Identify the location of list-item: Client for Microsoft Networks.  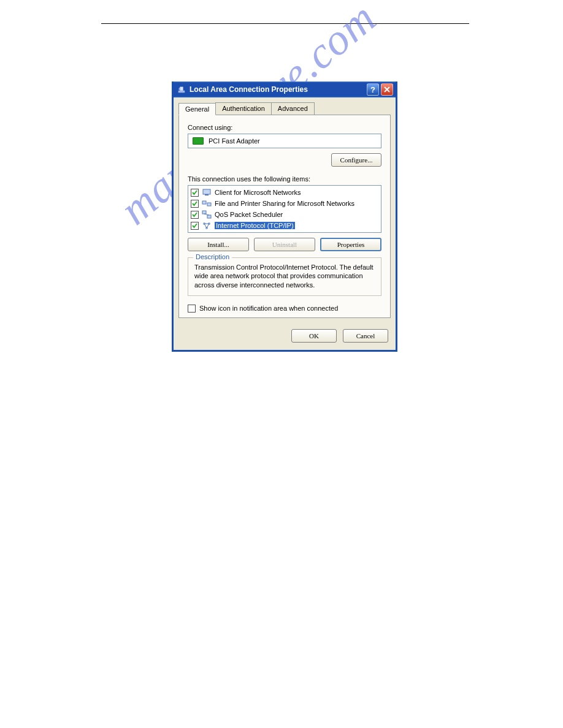
(285, 192).